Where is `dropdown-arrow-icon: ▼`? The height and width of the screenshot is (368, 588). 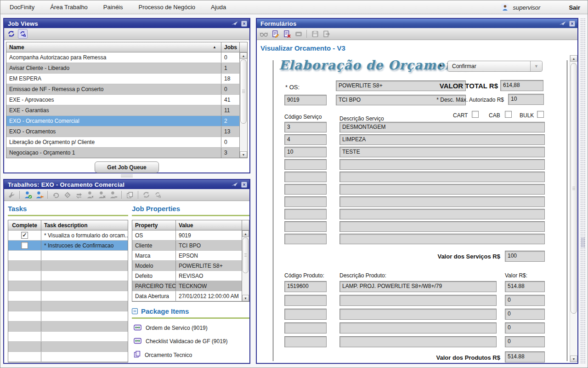 dropdown-arrow-icon: ▼ is located at coordinates (536, 66).